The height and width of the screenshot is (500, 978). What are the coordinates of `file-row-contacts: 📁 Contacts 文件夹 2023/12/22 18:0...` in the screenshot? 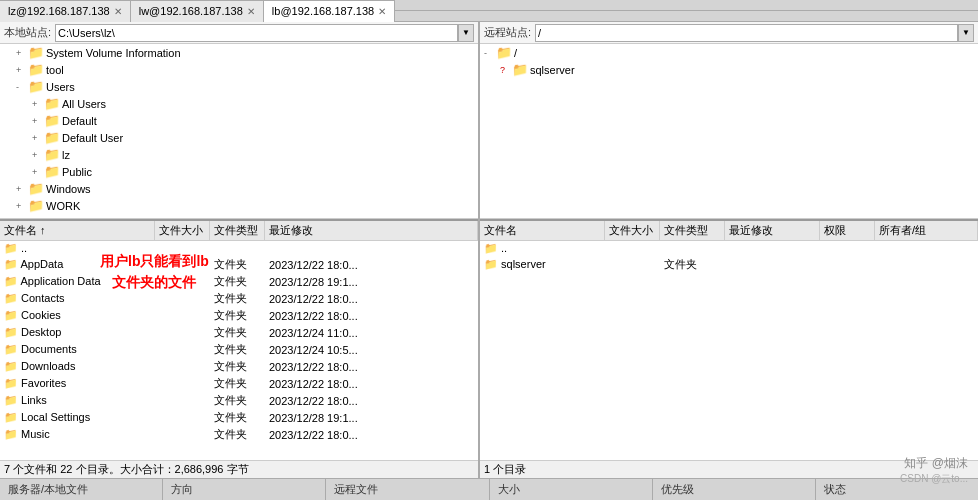 It's located at (239, 298).